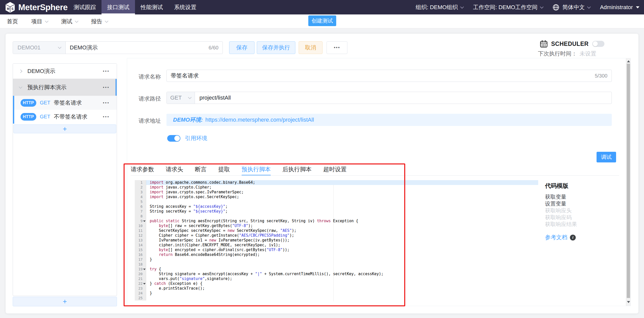  I want to click on editor-line: 6String accessKey = "${accessKey}";, so click(336, 207).